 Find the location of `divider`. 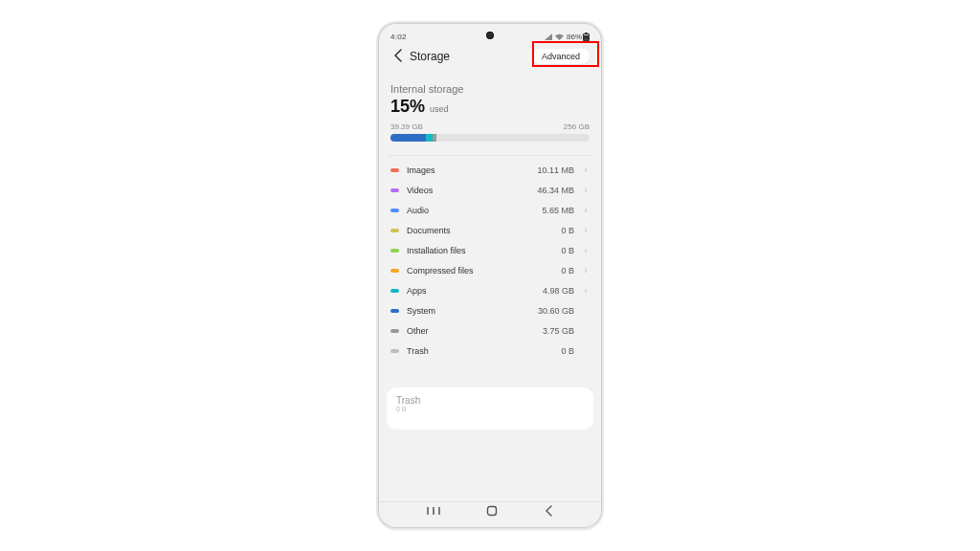

divider is located at coordinates (490, 155).